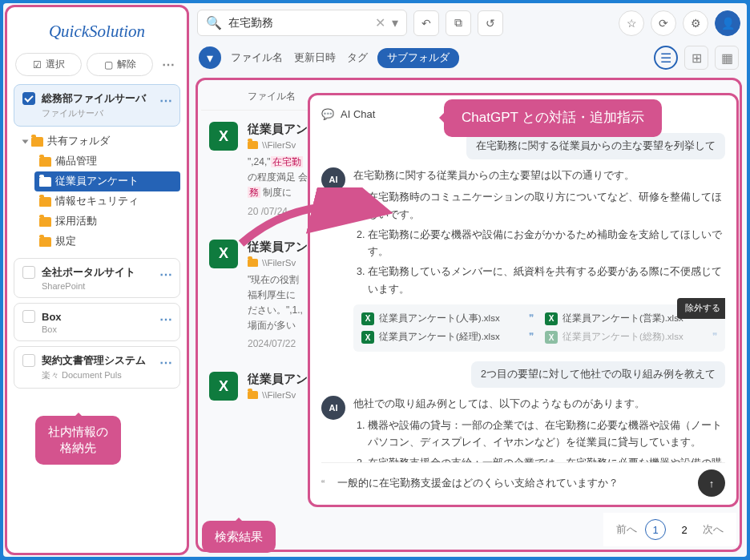  I want to click on view-list-button: ☰, so click(666, 58).